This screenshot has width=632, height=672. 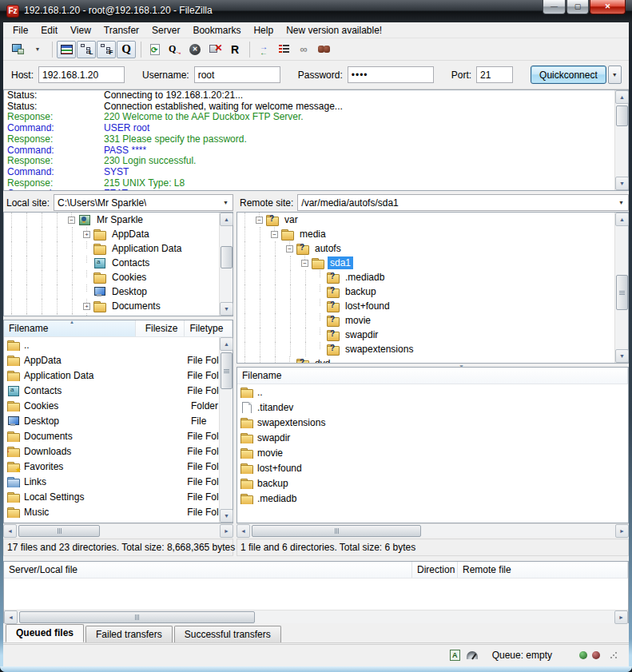 I want to click on column-header-remote-file: Remote file, so click(x=543, y=570).